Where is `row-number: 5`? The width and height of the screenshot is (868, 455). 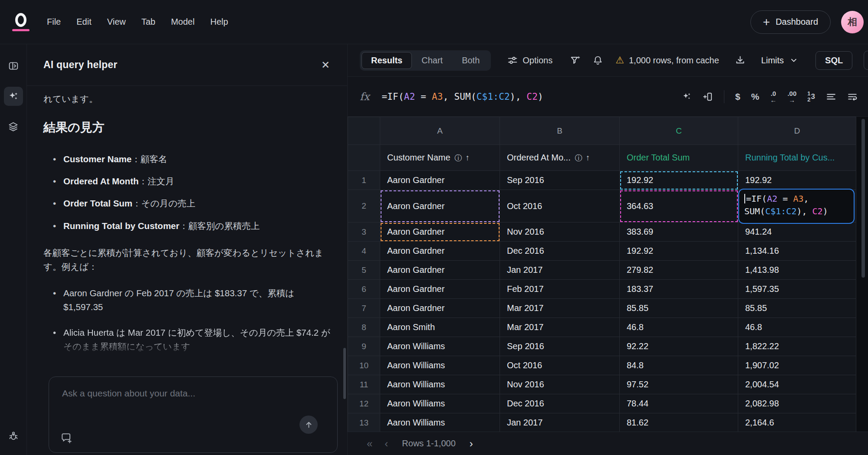
row-number: 5 is located at coordinates (364, 270).